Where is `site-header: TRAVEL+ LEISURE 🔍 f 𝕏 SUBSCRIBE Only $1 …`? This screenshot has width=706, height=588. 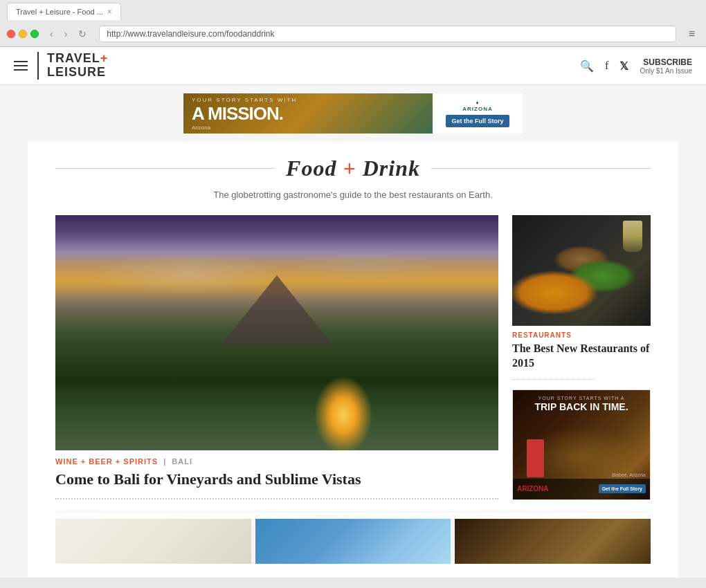 site-header: TRAVEL+ LEISURE 🔍 f 𝕏 SUBSCRIBE Only $1 … is located at coordinates (353, 66).